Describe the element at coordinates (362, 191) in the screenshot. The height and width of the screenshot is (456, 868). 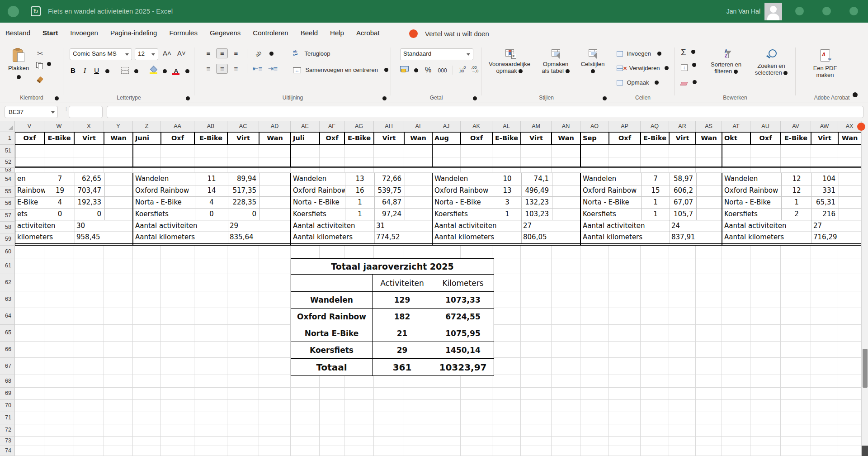
I see `activity-row: Oxford Rainbow16539,75` at that location.